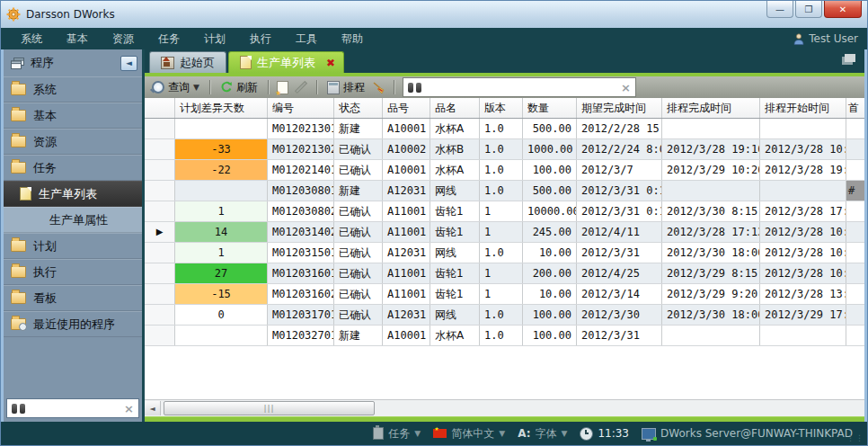  I want to click on table-row: ▶14M012031402已确认A11001齿轮11245.002012/4/1…, so click(505, 232).